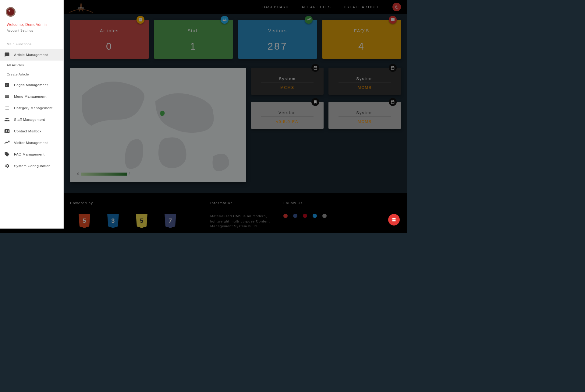  Describe the element at coordinates (394, 220) in the screenshot. I see `fab-button` at that location.